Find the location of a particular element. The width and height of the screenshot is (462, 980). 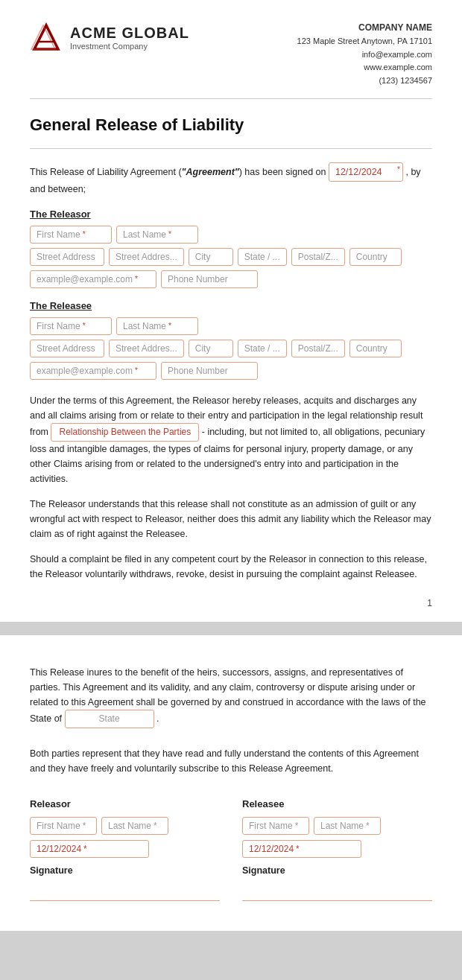

releasor-signature-line is located at coordinates (125, 890).